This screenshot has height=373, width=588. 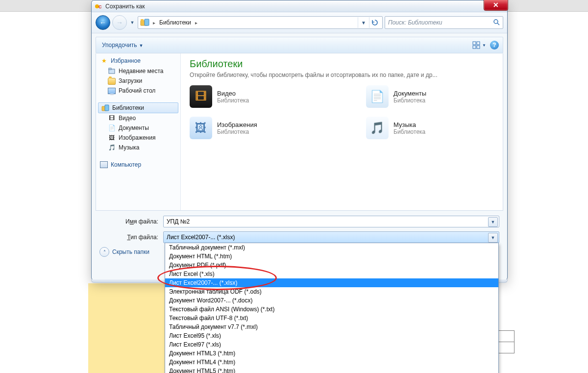 I want to click on filetype-option: Документ Word2007-... (*.docx), so click(x=332, y=300).